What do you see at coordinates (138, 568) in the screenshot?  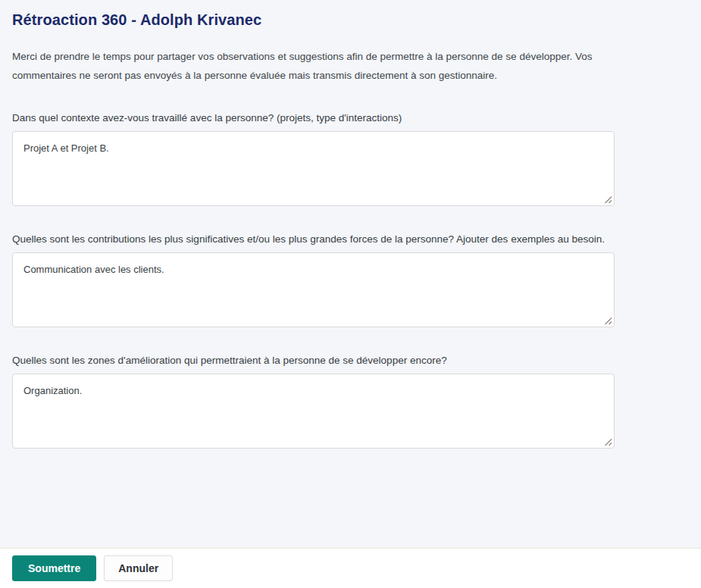 I see `cancel-button: Annuler` at bounding box center [138, 568].